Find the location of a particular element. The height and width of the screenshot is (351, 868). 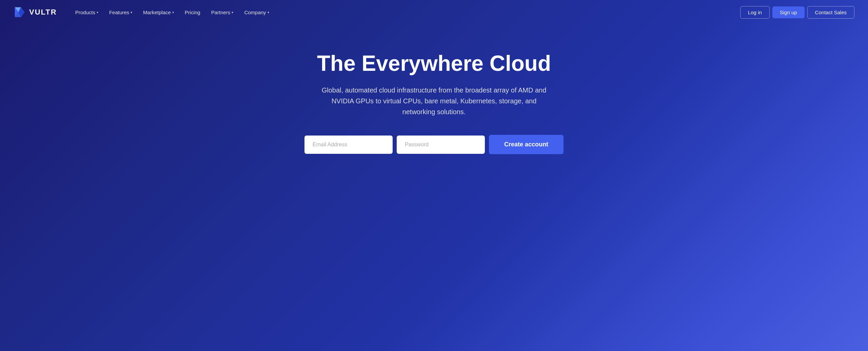

create-account-button: Create account is located at coordinates (526, 144).